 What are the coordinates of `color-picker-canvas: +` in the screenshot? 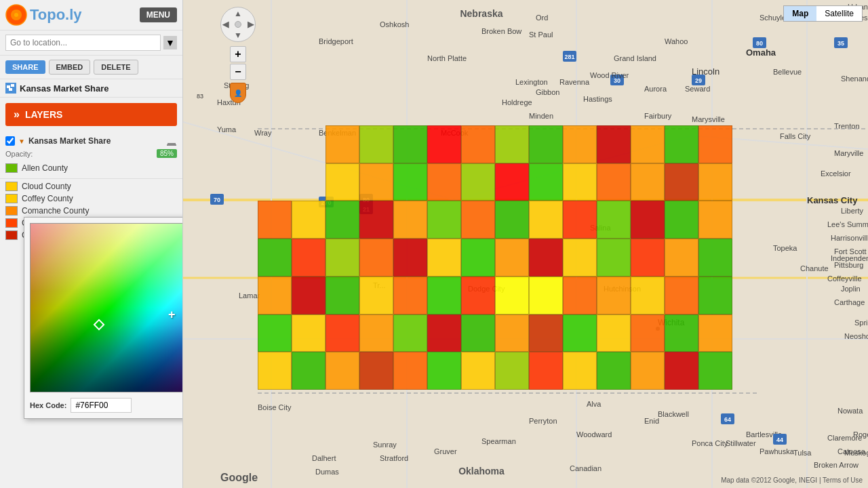 It's located at (106, 308).